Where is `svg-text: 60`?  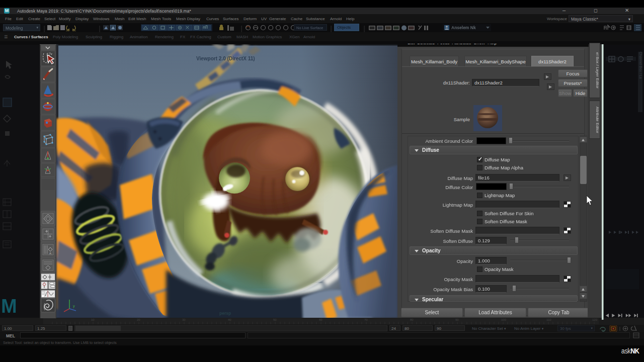
svg-text: 60 is located at coordinates (321, 320).